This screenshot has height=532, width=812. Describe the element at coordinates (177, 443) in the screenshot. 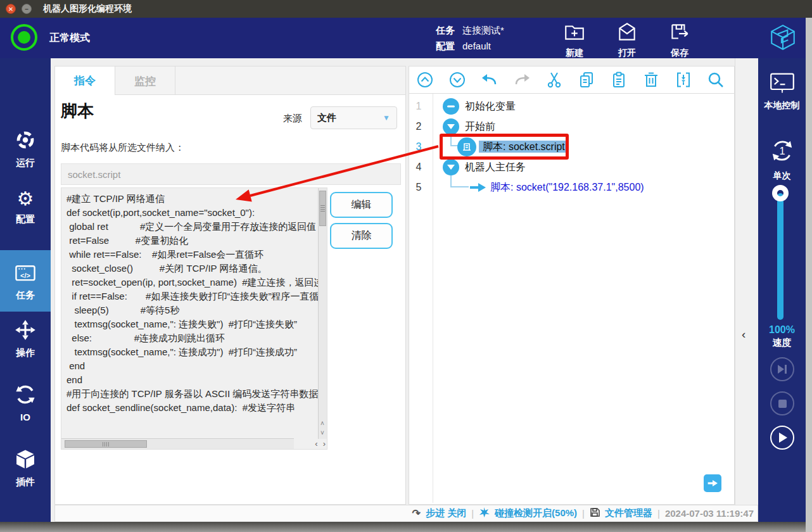

I see `horizontal-scrollbar` at that location.